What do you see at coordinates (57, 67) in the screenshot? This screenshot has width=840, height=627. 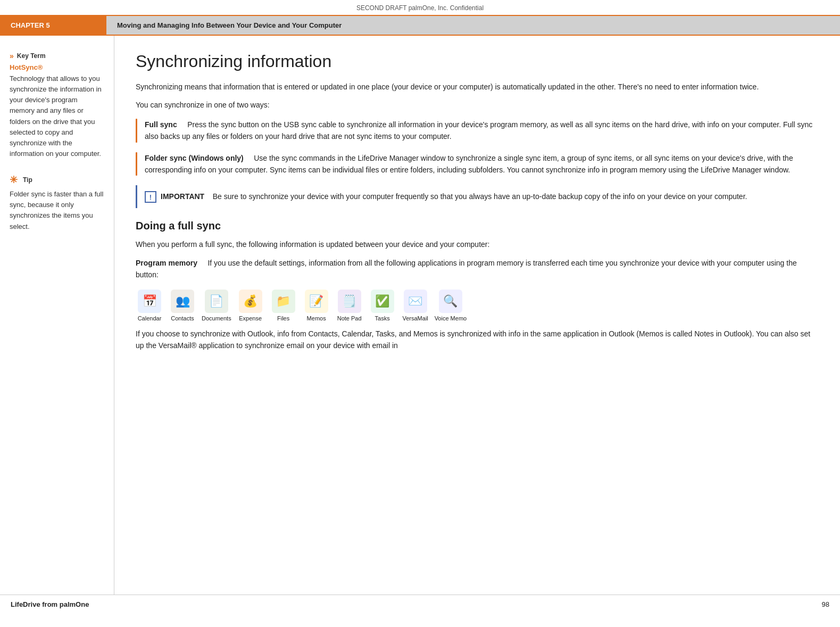 I see `hotSync-term: HotSync®` at bounding box center [57, 67].